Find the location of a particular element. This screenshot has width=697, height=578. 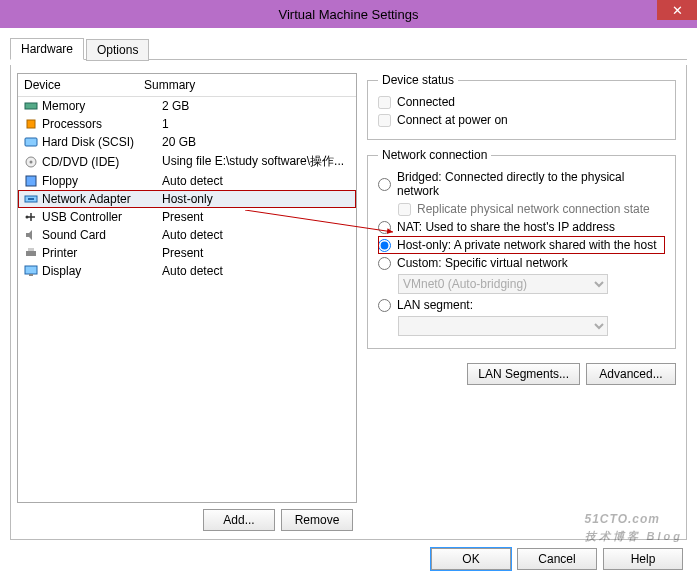

col-device: Device is located at coordinates (84, 85).